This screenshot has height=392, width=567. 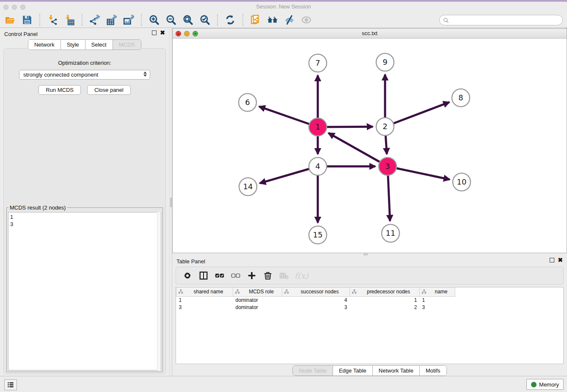 What do you see at coordinates (248, 102) in the screenshot?
I see `graph-node-6: 6` at bounding box center [248, 102].